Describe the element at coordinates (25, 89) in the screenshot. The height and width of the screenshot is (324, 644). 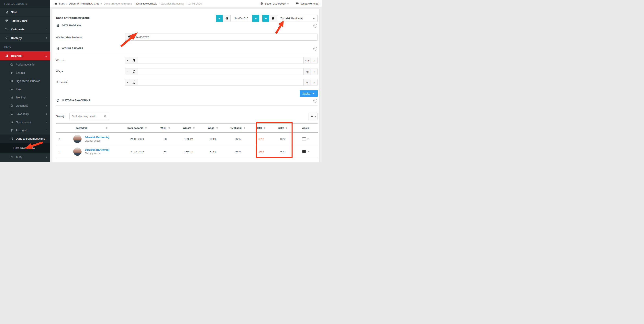
I see `sidebar-item-pliki: Pliki` at that location.